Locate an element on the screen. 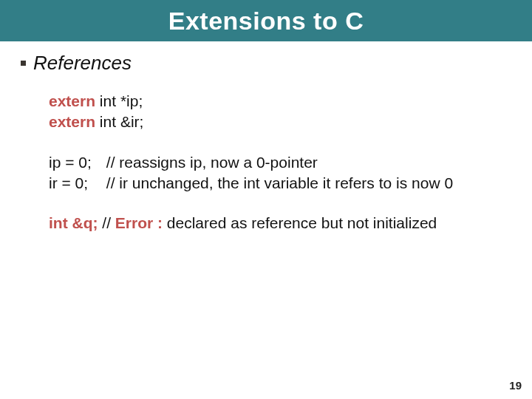  code-line: extern int &ir; is located at coordinates (283, 122).